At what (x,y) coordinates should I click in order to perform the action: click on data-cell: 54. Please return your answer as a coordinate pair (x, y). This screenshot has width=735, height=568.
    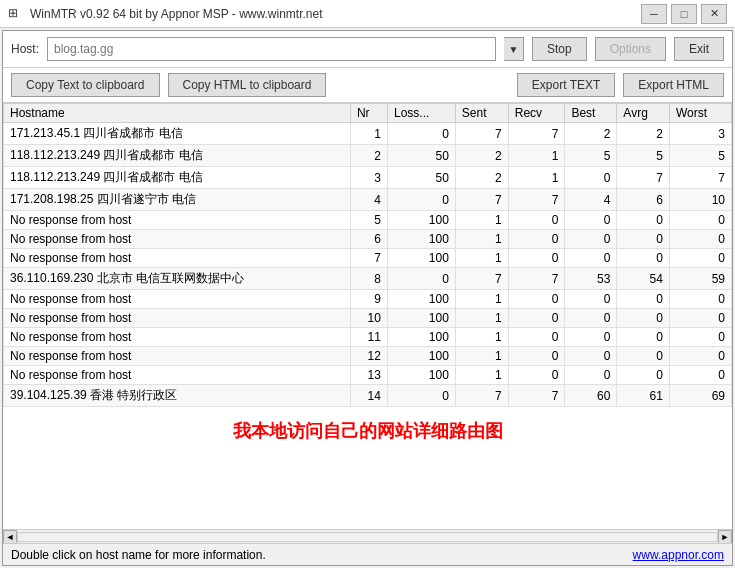
    Looking at the image, I should click on (644, 279).